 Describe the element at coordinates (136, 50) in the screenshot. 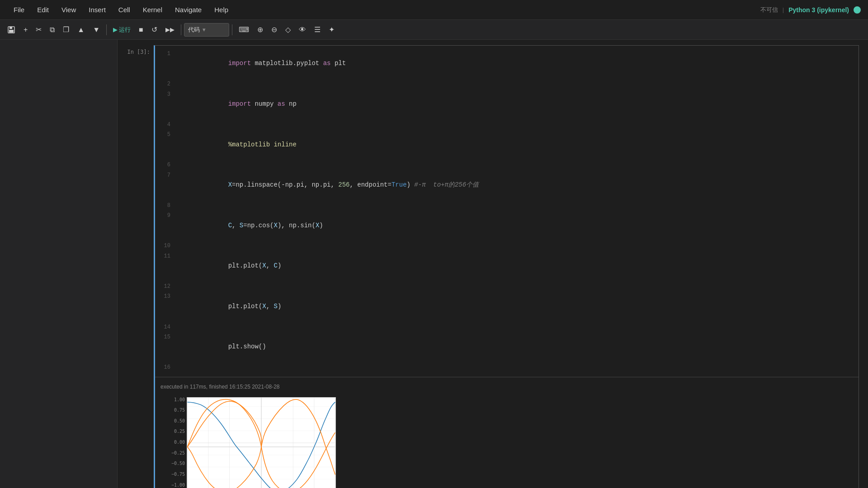

I see `cell-label: In [3]:` at that location.